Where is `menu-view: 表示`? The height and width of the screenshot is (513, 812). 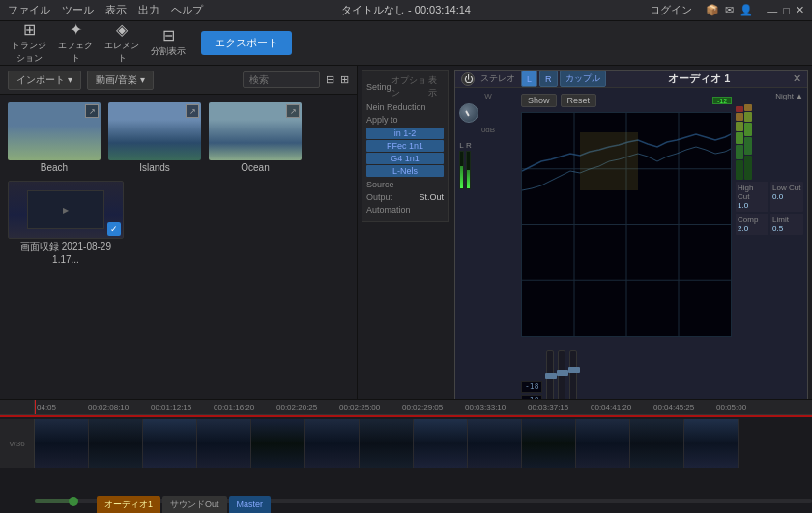 menu-view: 表示 is located at coordinates (116, 10).